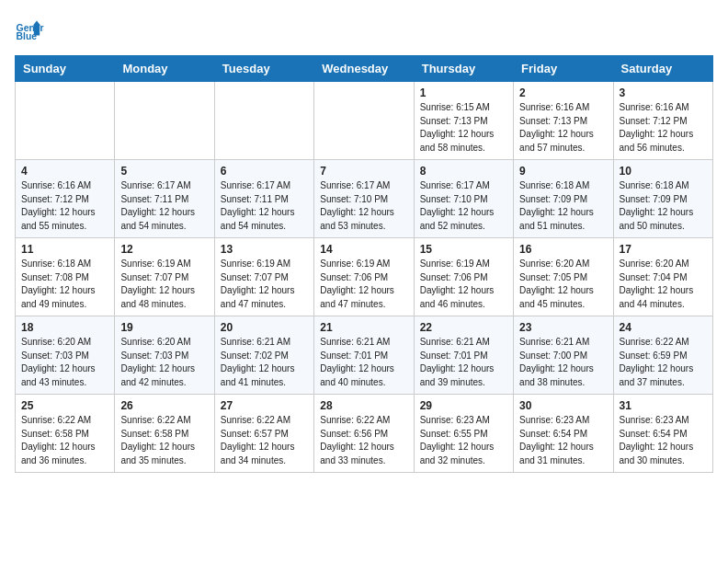 This screenshot has width=728, height=563. What do you see at coordinates (65, 434) in the screenshot?
I see `calendar-cell: 25Sunrise: 6:22 AMSunset: 6:58 PMDayligh…` at bounding box center [65, 434].